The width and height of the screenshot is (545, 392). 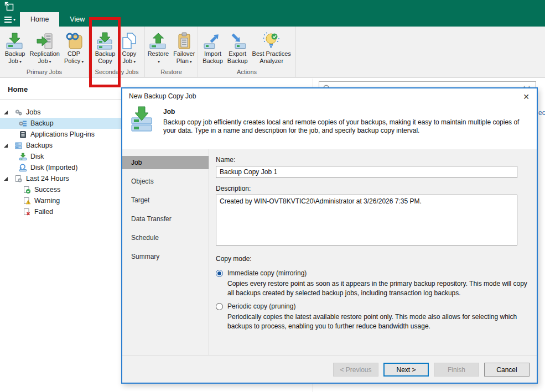 What do you see at coordinates (165, 219) in the screenshot?
I see `wizard-step-data-transfer: Data Transfer` at bounding box center [165, 219].